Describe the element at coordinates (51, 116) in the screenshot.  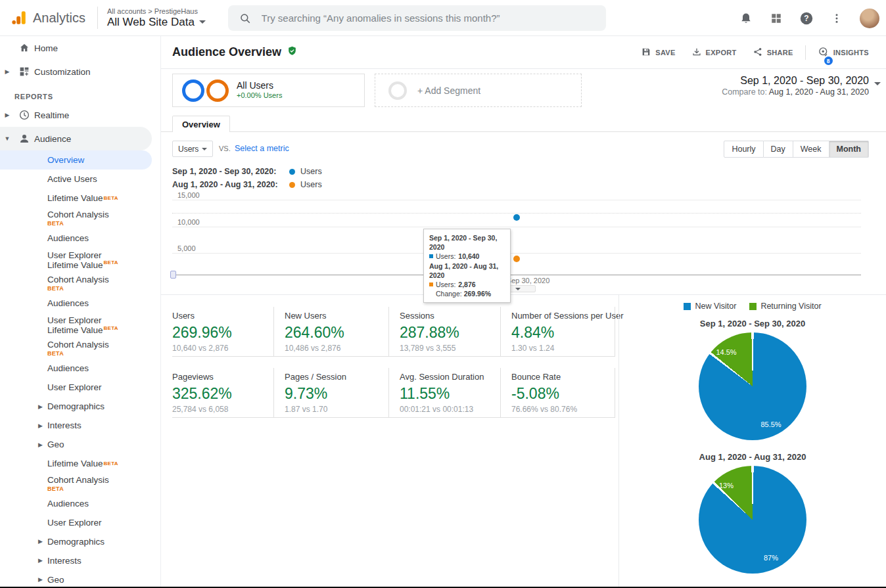
I see `sidebar-item-label: Realtime` at that location.